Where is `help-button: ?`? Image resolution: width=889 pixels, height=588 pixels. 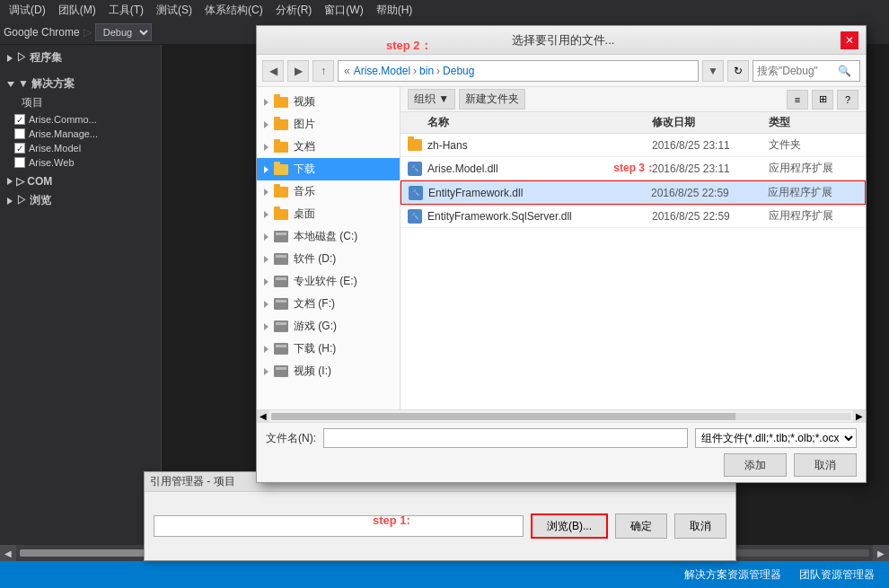 help-button: ? is located at coordinates (848, 100).